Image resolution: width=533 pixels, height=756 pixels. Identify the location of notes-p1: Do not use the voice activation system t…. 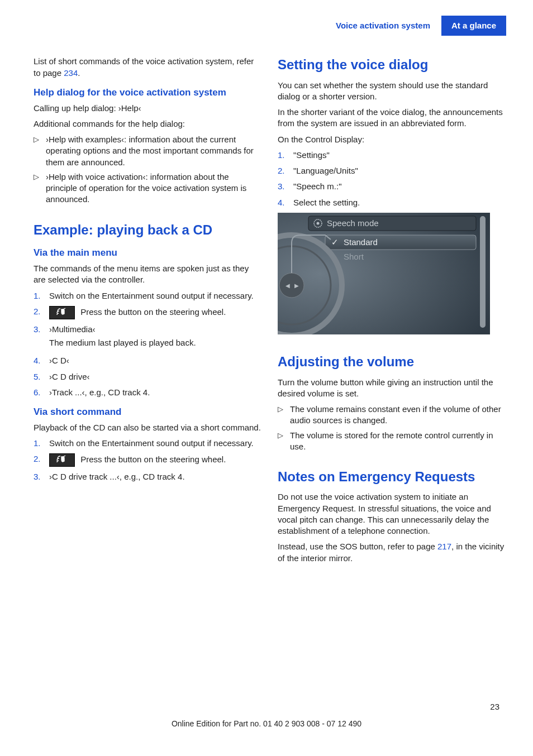
(392, 514).